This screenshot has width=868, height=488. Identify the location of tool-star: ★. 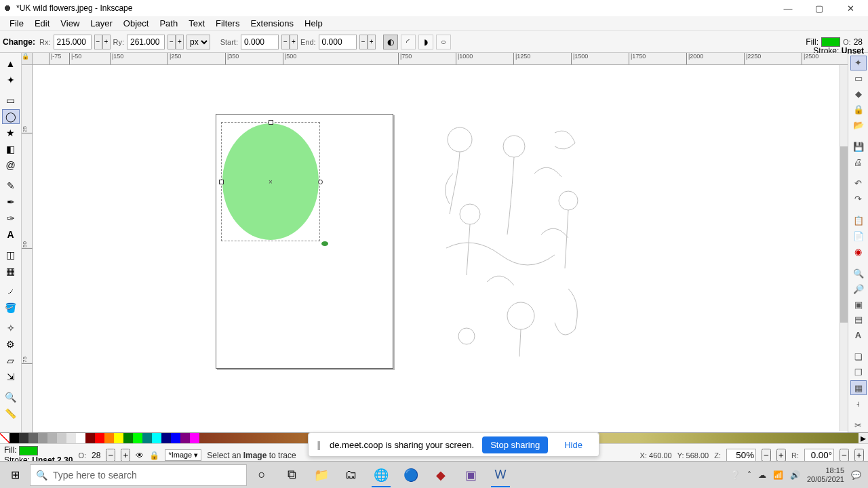
(11, 133).